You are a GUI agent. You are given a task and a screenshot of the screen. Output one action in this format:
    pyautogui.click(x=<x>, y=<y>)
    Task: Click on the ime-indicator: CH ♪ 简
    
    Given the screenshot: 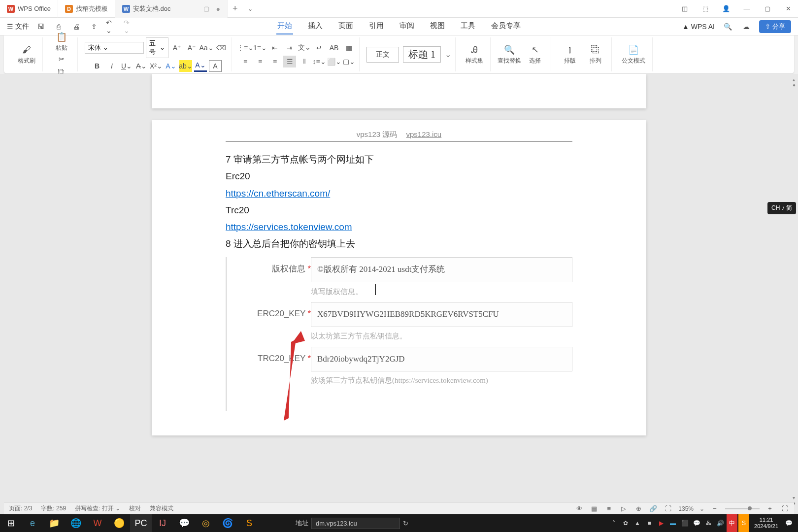 What is the action you would take?
    pyautogui.click(x=782, y=208)
    